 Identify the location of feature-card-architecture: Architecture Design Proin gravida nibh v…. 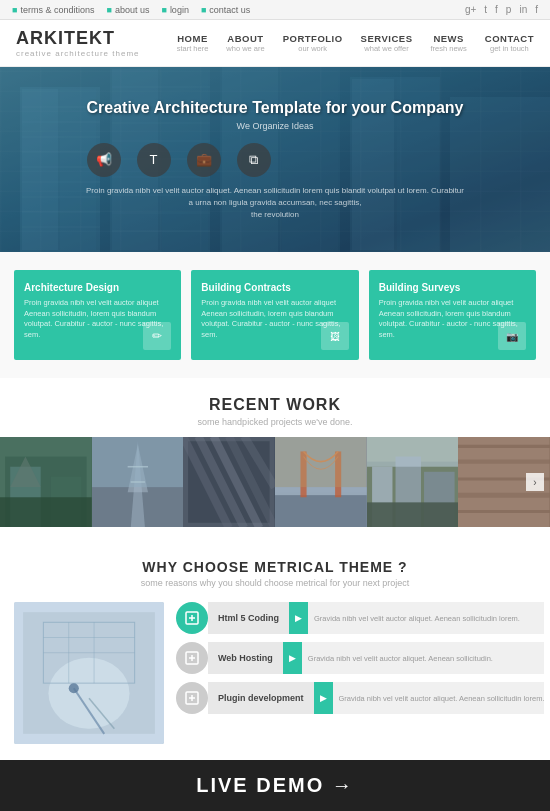
(98, 315).